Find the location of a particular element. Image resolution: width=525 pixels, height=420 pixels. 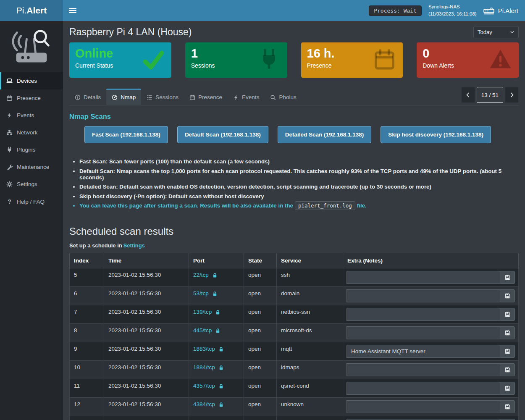

port-link: 1883/tcp is located at coordinates (204, 349).